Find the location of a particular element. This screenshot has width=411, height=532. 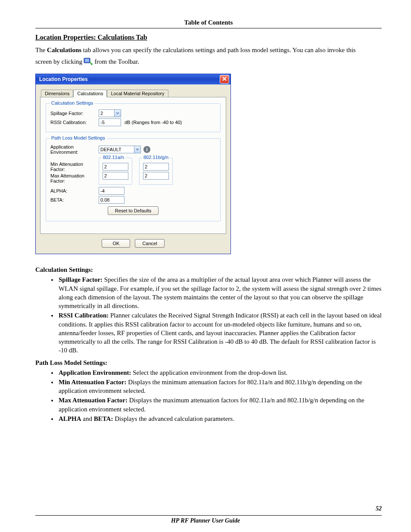

ab-bold1: ALPHA is located at coordinates (70, 419).